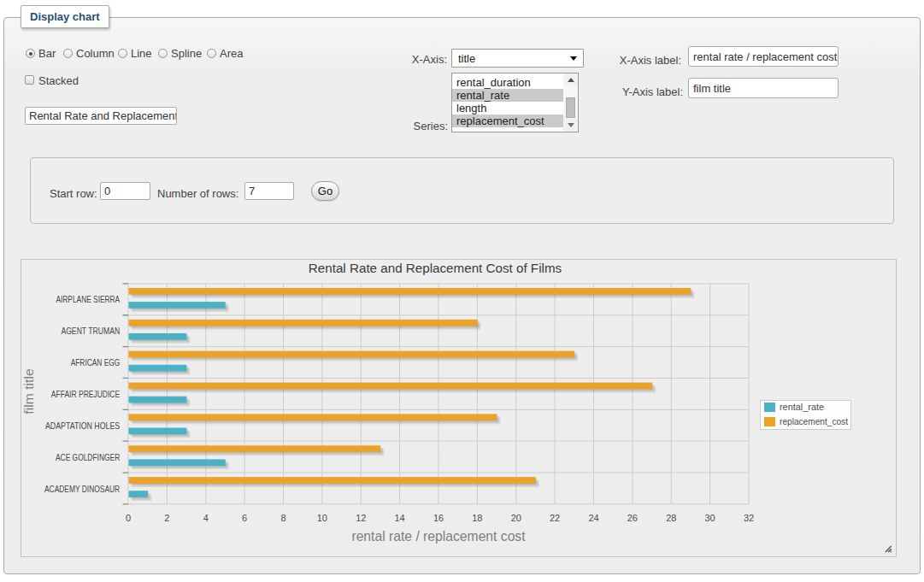 The image size is (924, 582). Describe the element at coordinates (749, 518) in the screenshot. I see `svg-text: 32` at that location.